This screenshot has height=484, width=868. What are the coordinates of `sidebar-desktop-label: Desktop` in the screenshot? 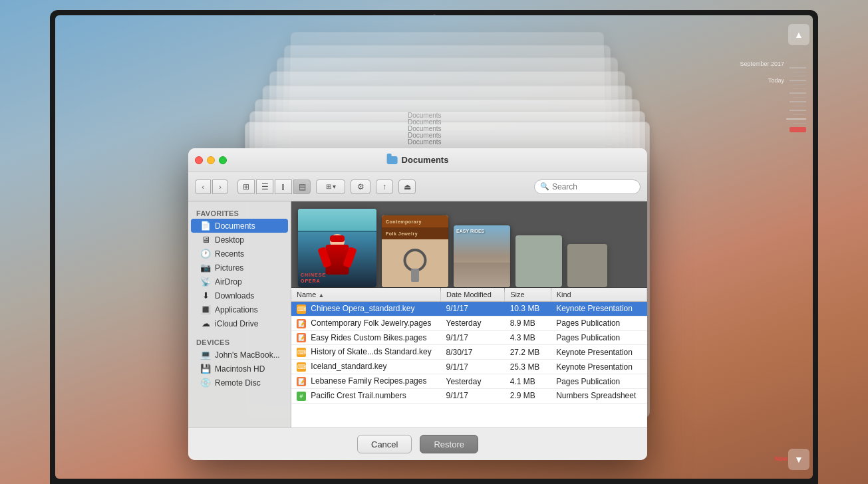 It's located at (229, 240).